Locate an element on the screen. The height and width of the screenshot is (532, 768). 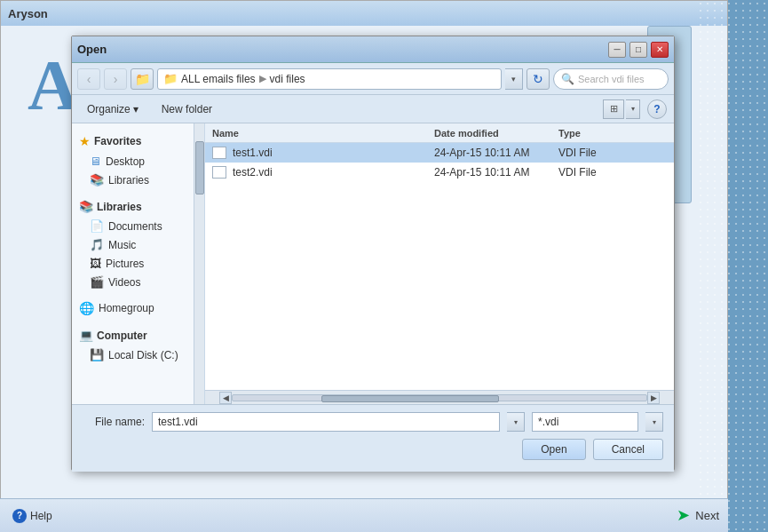
localdisk-label: Local Disk (C:) is located at coordinates (144, 355).